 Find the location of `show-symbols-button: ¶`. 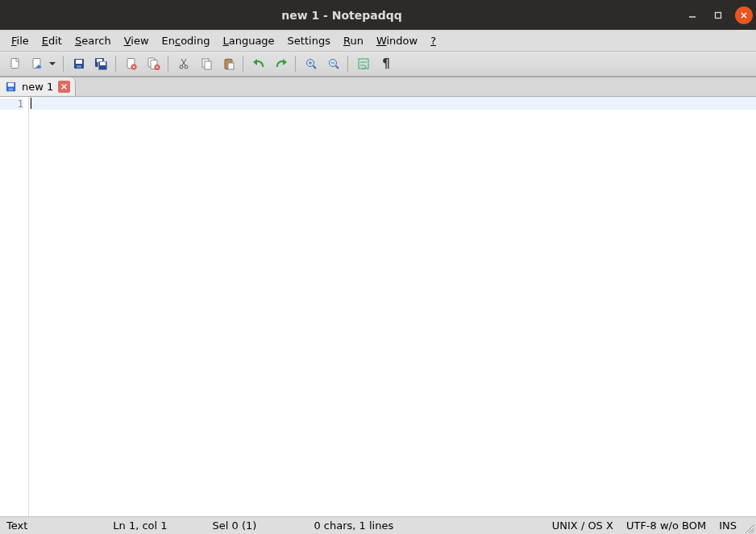

show-symbols-button: ¶ is located at coordinates (386, 64).